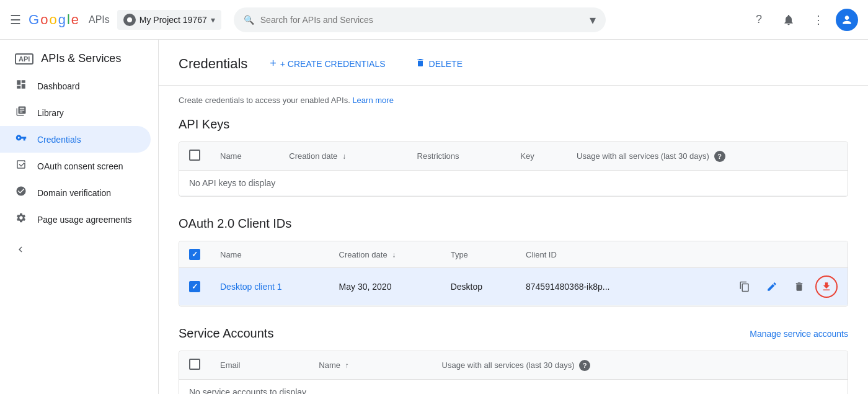 This screenshot has width=868, height=394. Describe the element at coordinates (21, 113) in the screenshot. I see `library-icon` at that location.